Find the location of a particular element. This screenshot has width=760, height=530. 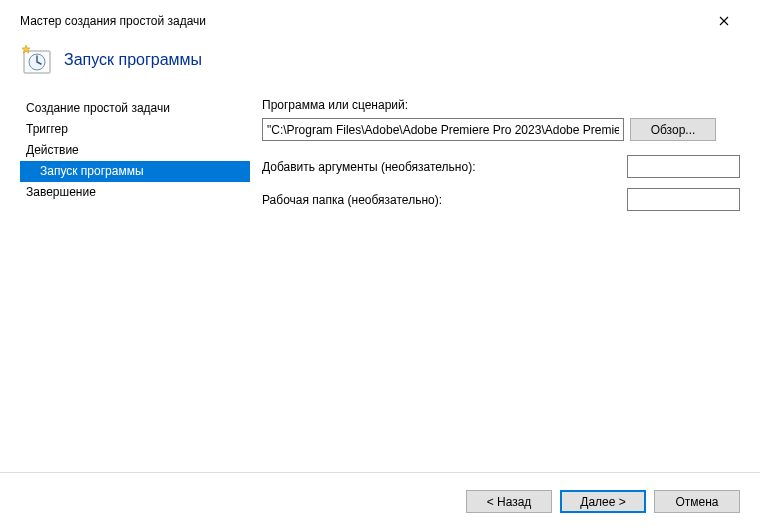

cancel-button: Отмена is located at coordinates (697, 502).